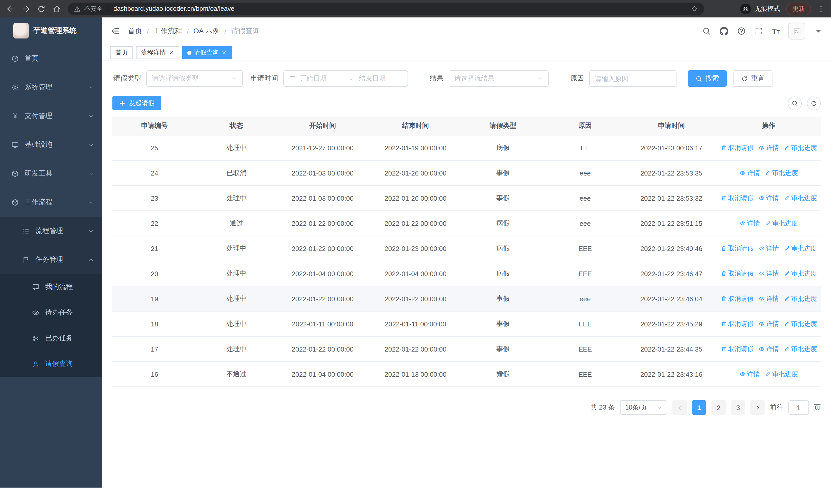  Describe the element at coordinates (51, 313) in the screenshot. I see `sidebar-item-todo-tasks: 待办任务` at that location.